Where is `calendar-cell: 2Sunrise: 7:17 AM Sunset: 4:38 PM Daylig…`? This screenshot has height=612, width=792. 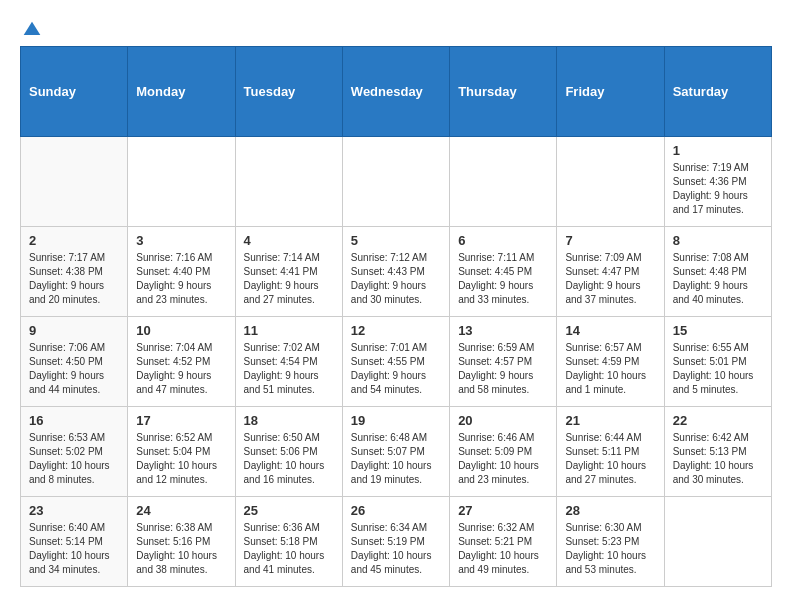 calendar-cell: 2Sunrise: 7:17 AM Sunset: 4:38 PM Daylig… is located at coordinates (74, 272).